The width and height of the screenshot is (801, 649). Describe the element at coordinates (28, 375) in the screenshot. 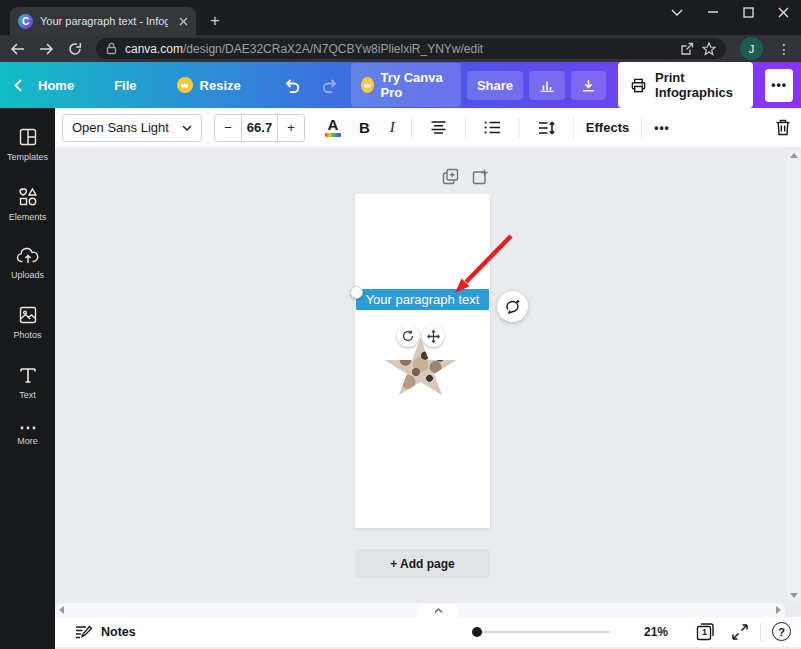

I see `text-tool-icon` at that location.